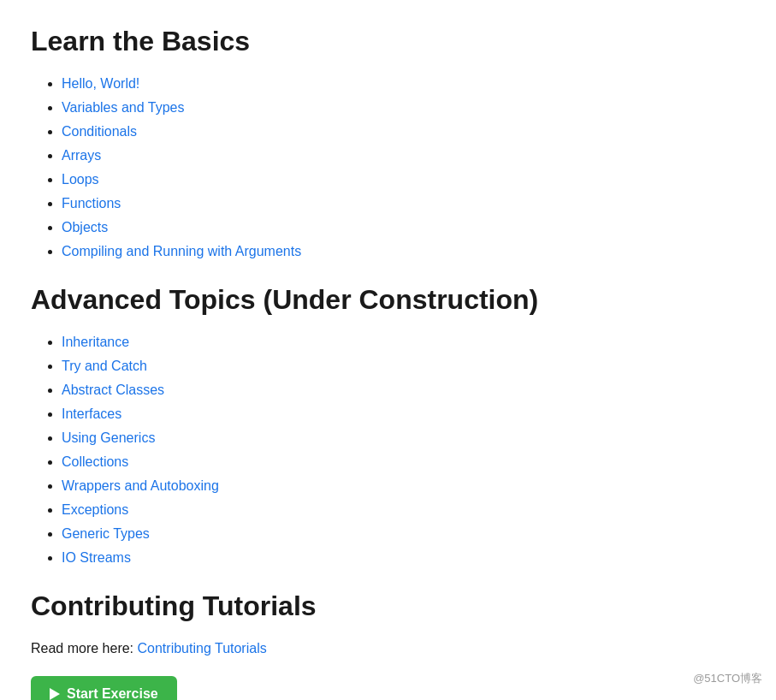 This screenshot has height=700, width=776. I want to click on start-exercise-label: Start Exercise, so click(113, 693).